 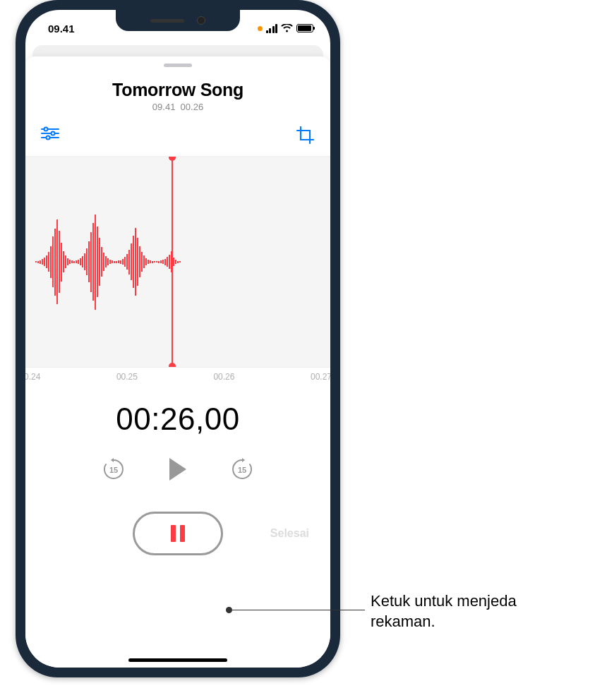 I want to click on elapsed-timer: 00:26,00, so click(x=178, y=419).